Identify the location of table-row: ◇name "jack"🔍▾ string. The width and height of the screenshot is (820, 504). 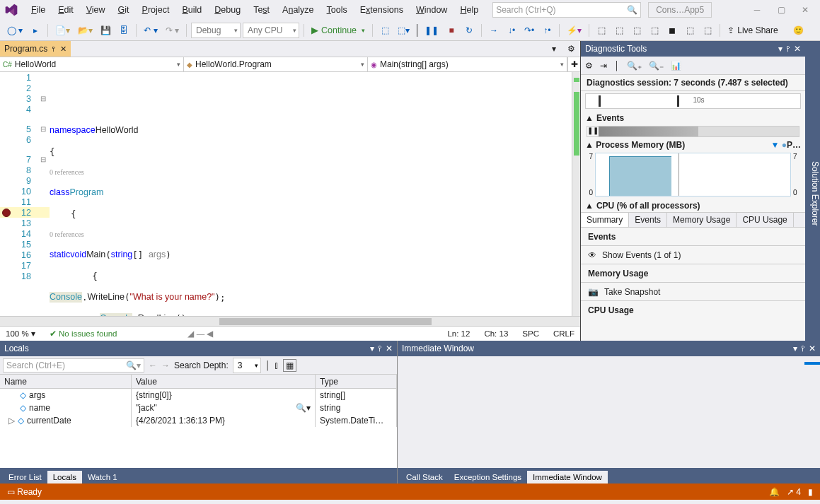
(198, 408).